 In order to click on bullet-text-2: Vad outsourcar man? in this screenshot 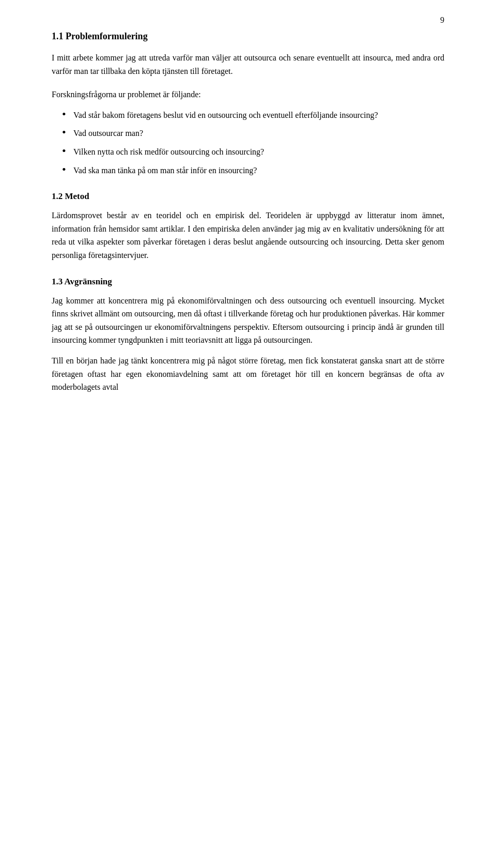, I will do `click(259, 133)`.